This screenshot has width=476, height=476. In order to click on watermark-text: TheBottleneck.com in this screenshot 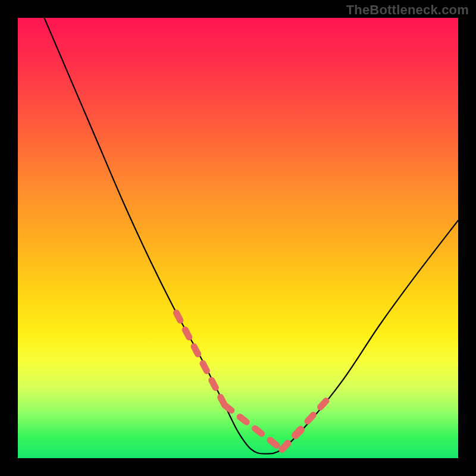, I will do `click(408, 10)`.